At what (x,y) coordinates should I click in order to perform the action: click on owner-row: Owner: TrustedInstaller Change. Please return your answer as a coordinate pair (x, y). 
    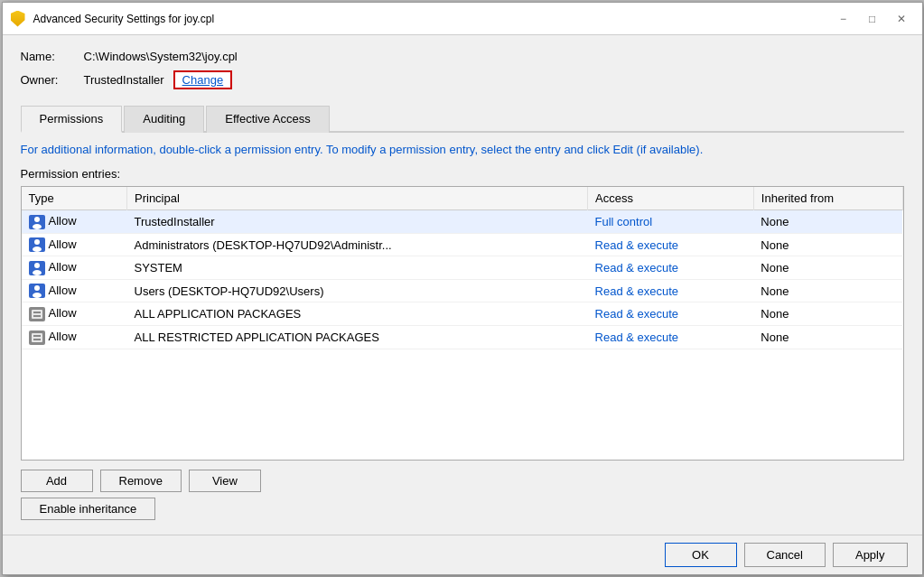
    Looking at the image, I should click on (462, 79).